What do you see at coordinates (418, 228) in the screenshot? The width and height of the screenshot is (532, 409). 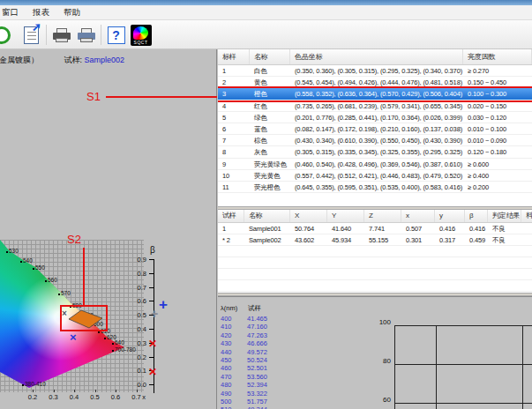 I see `samples-cell-x: 0.507` at bounding box center [418, 228].